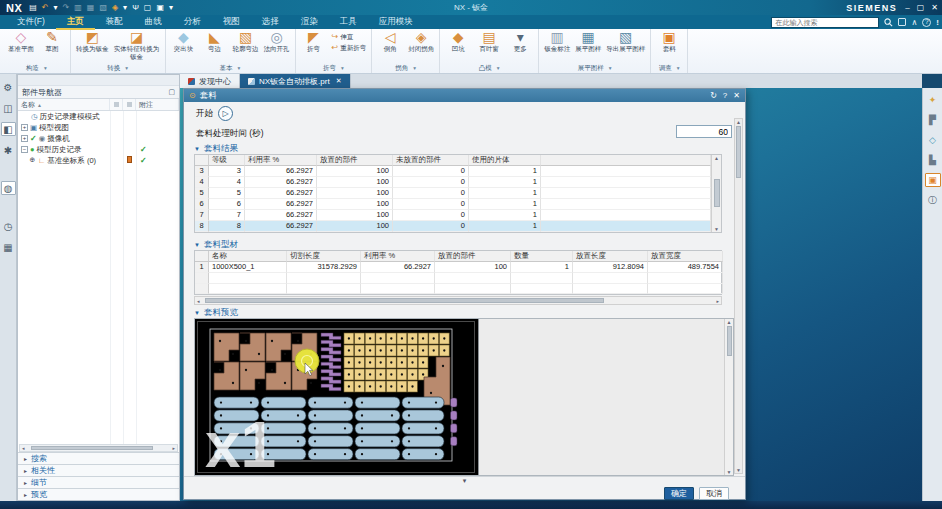 The width and height of the screenshot is (942, 509). Describe the element at coordinates (350, 36) in the screenshot. I see `ribbon-button-unbend: ↪伸直` at that location.